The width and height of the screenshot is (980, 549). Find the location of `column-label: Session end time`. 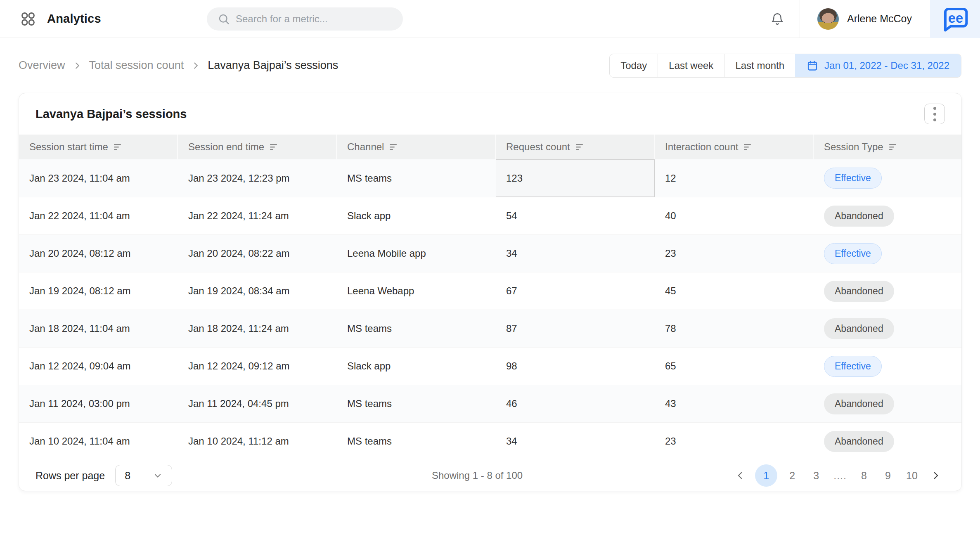

column-label: Session end time is located at coordinates (226, 147).